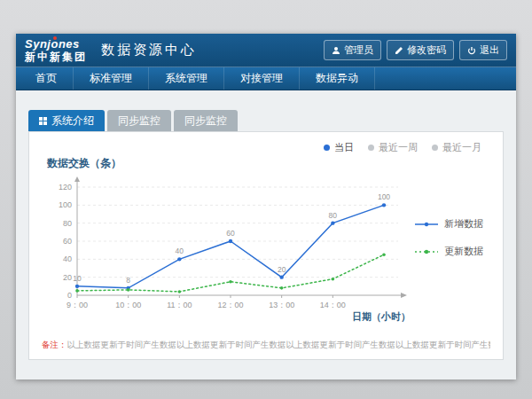 This screenshot has height=399, width=532. I want to click on svg-text: 12：00, so click(231, 305).